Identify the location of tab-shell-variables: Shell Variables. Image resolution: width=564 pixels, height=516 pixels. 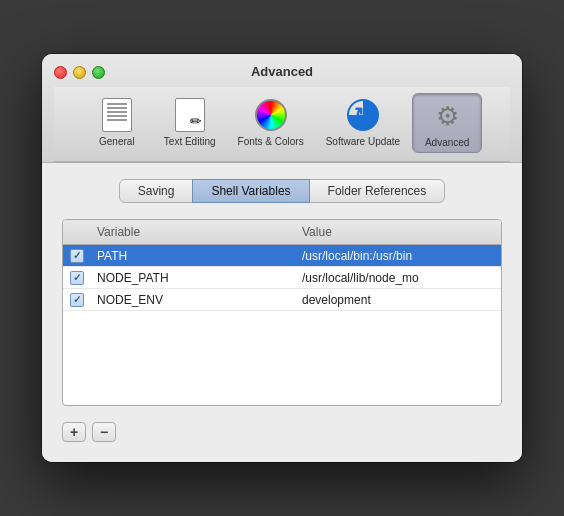
(250, 191).